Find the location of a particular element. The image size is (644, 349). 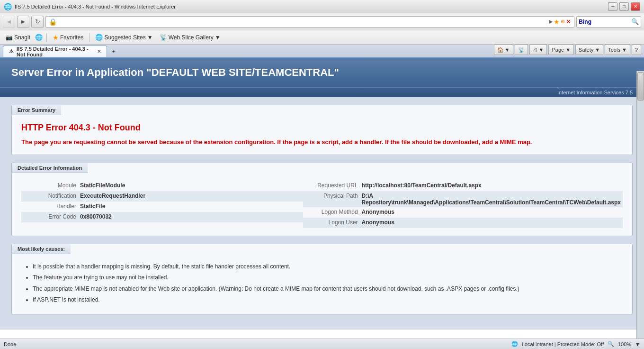

active-tab: ⚠ IIS 7.5 Detailed Error - 404.3 - Not F… is located at coordinates (55, 51).